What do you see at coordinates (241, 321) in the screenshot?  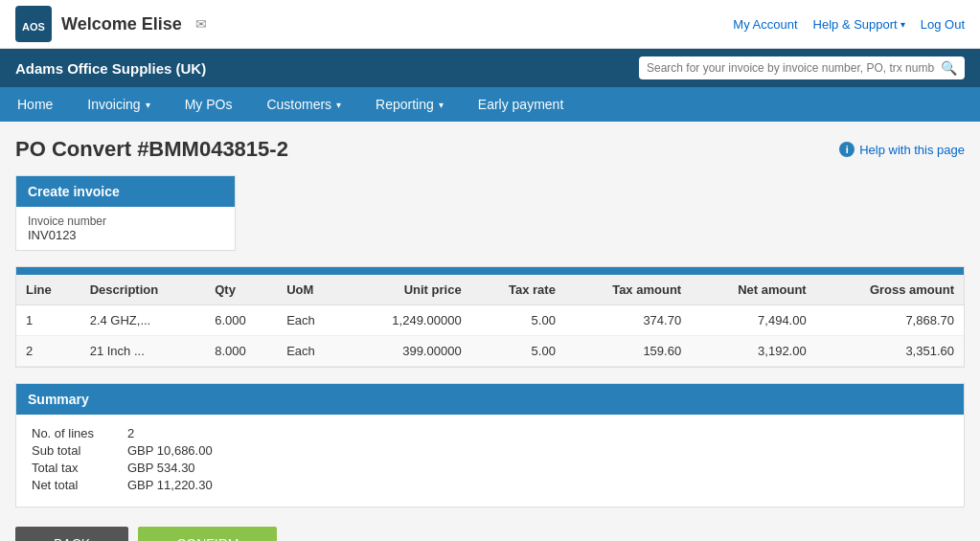 I see `cell-qty: 6.000` at bounding box center [241, 321].